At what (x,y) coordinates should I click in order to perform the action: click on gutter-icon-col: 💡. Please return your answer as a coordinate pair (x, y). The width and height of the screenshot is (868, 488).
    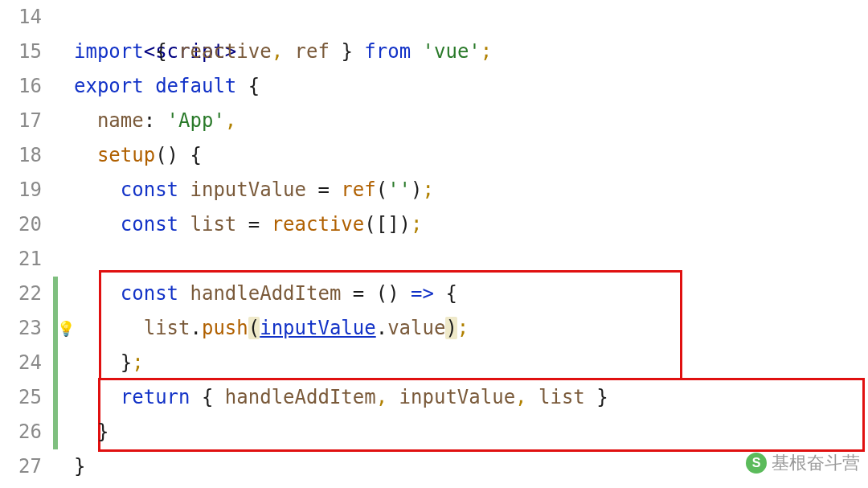
    Looking at the image, I should click on (66, 328).